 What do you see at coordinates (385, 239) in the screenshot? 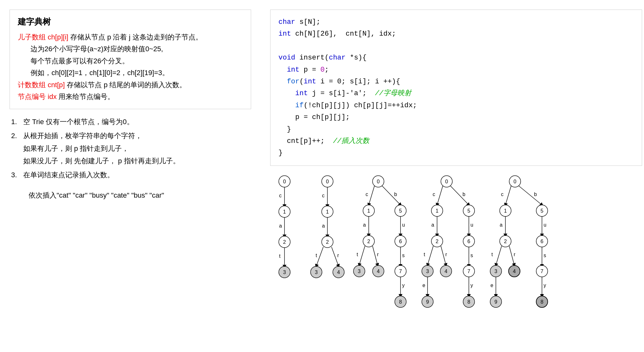
I see `tree-3: 0 c b 1 5 a u 2 6 t` at bounding box center [385, 239].